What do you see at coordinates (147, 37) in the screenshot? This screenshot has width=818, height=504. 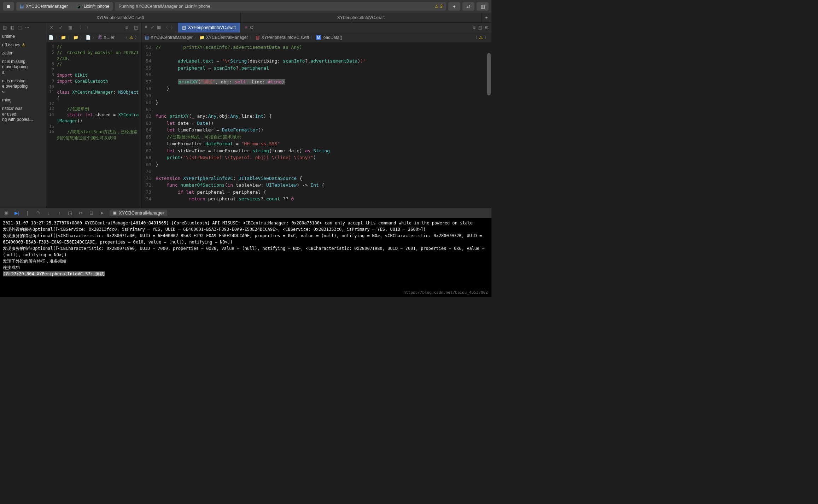 I see `project-icon: ▤` at bounding box center [147, 37].